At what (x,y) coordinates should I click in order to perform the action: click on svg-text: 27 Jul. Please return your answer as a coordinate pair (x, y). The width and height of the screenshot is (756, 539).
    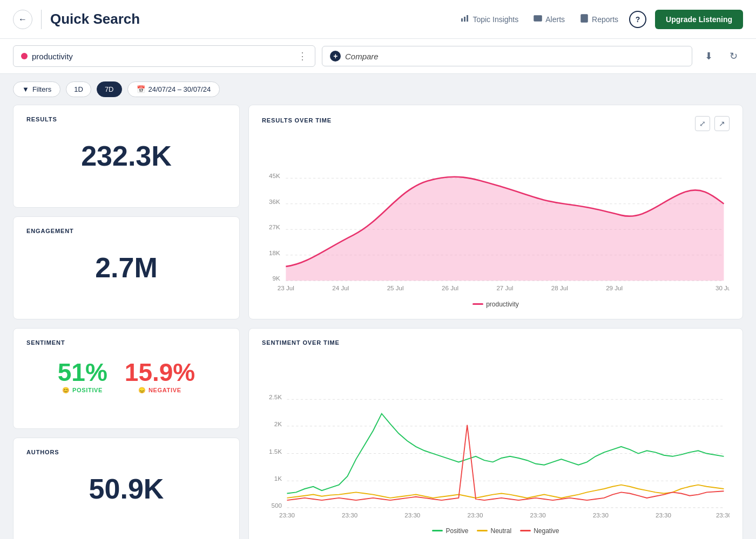
    Looking at the image, I should click on (504, 288).